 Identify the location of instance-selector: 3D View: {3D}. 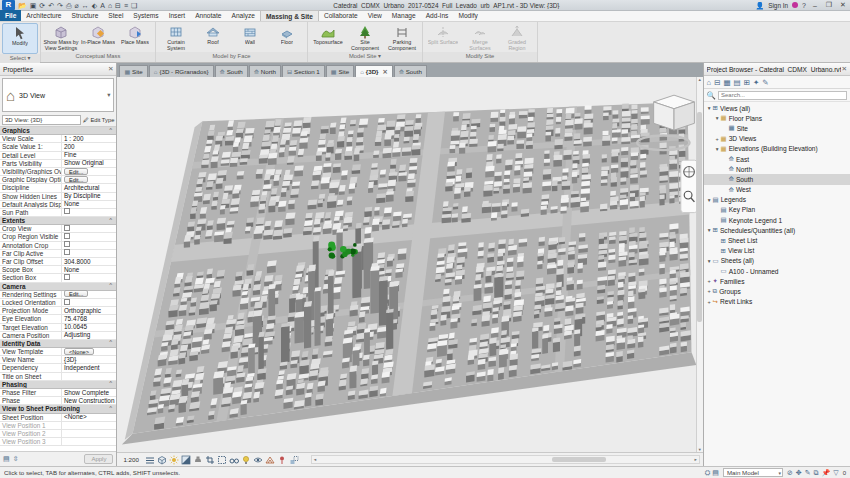
(42, 120).